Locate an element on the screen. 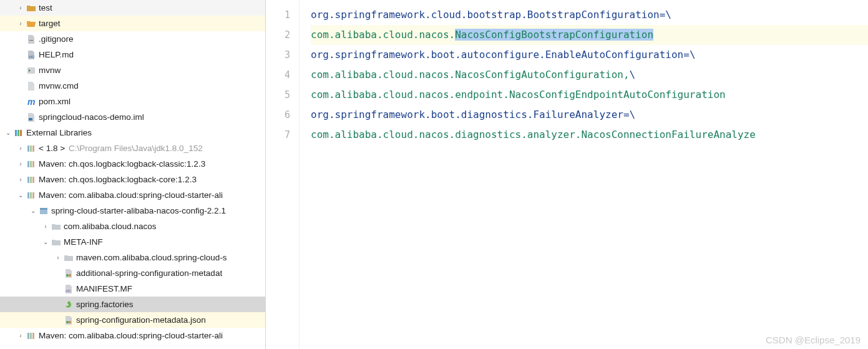  tree-row: ·spring-configuration-metadata.json is located at coordinates (132, 320).